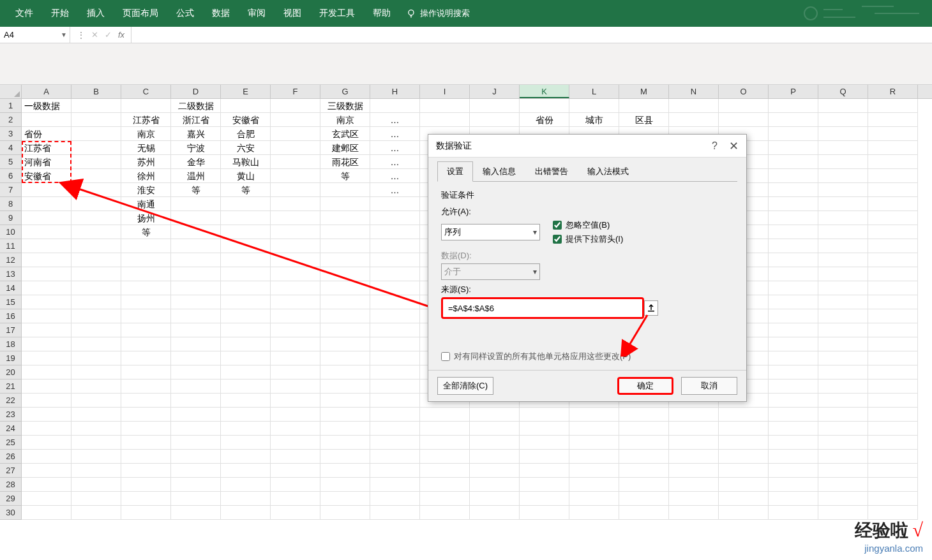 The width and height of the screenshot is (932, 560). I want to click on cell-K30, so click(545, 513).